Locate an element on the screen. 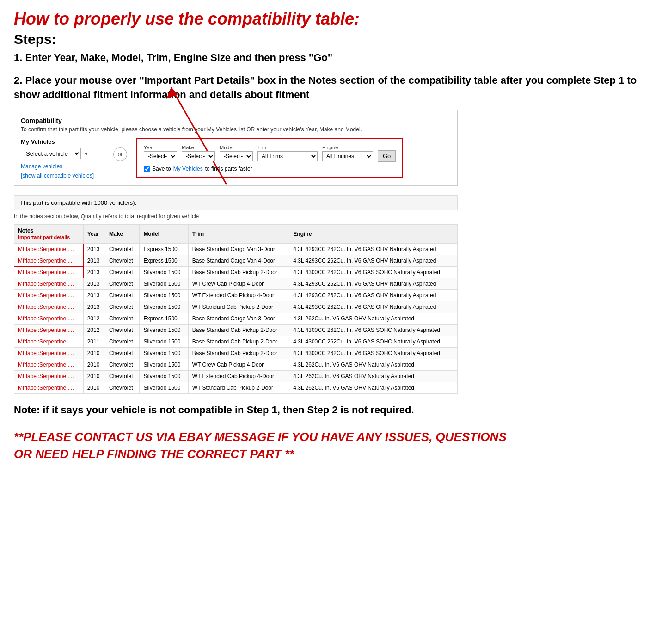  year-select: -Select- is located at coordinates (160, 156).